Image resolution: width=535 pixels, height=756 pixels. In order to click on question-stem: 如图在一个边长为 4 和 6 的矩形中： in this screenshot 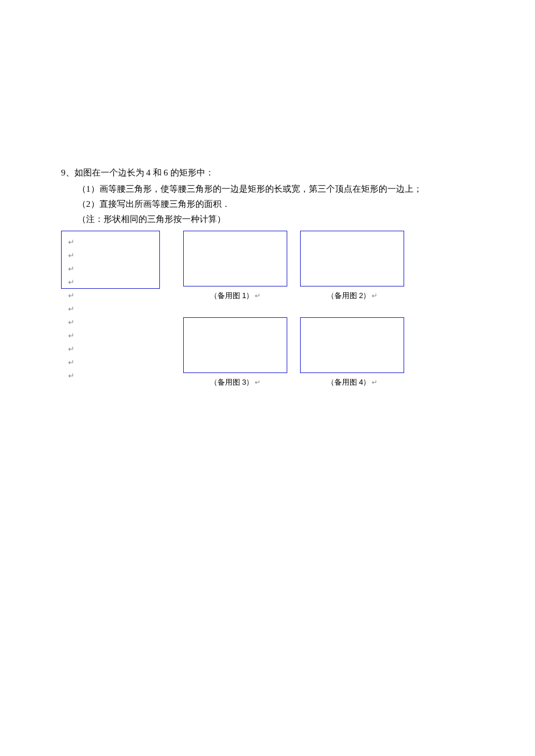, I will do `click(144, 173)`.